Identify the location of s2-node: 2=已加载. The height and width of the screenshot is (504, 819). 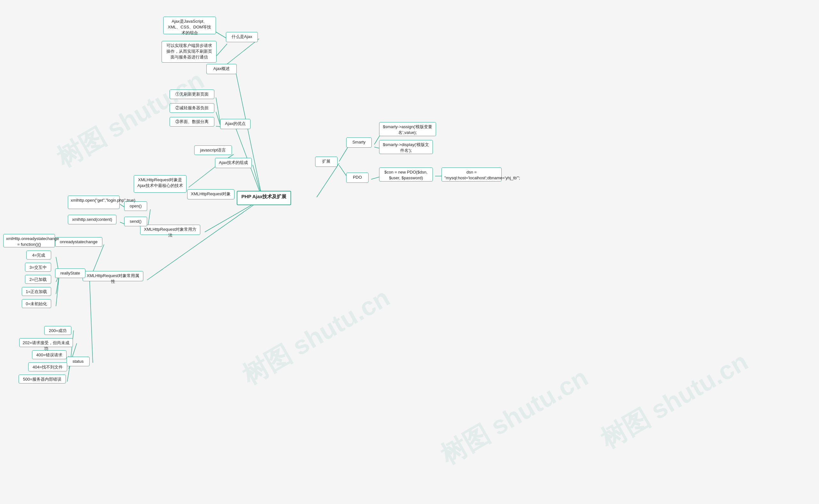
(38, 279).